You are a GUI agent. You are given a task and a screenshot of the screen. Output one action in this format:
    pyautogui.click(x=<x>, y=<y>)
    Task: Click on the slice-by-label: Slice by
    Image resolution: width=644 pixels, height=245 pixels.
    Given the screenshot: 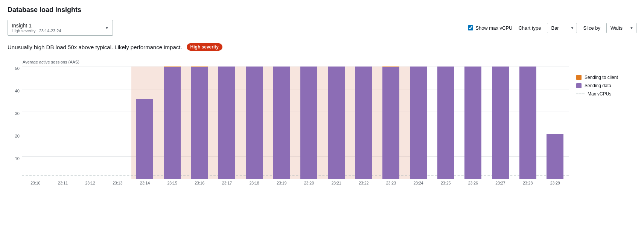 What is the action you would take?
    pyautogui.click(x=592, y=28)
    